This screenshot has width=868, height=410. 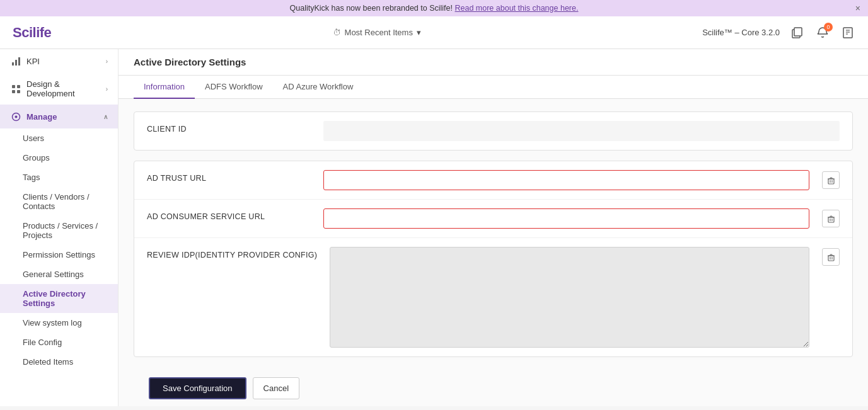 What do you see at coordinates (318, 87) in the screenshot?
I see `tab-ad-azure-workflow: AD Azure Workflow` at bounding box center [318, 87].